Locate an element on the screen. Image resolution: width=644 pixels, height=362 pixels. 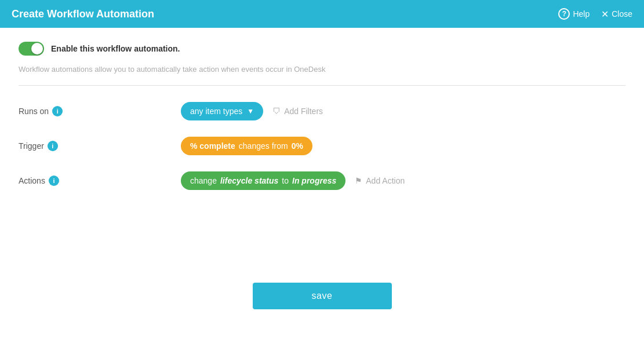
runs-on-label: Runs on i is located at coordinates (53, 111).